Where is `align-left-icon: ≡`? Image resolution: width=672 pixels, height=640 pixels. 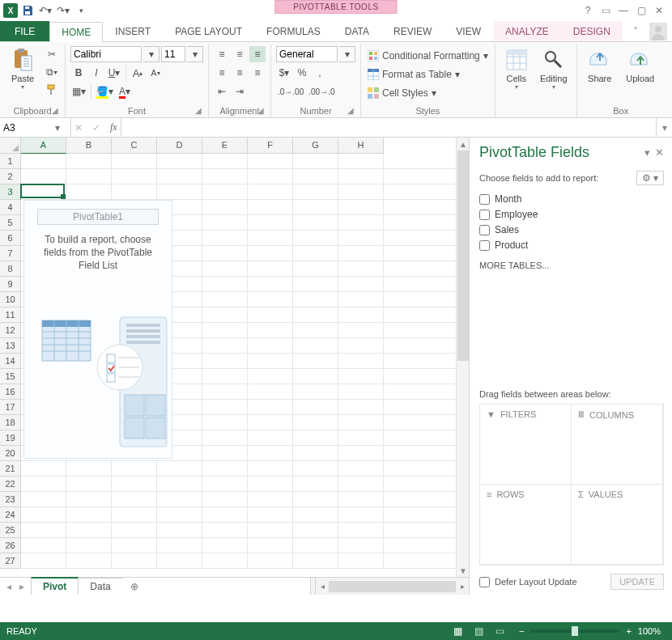 align-left-icon: ≡ is located at coordinates (222, 73).